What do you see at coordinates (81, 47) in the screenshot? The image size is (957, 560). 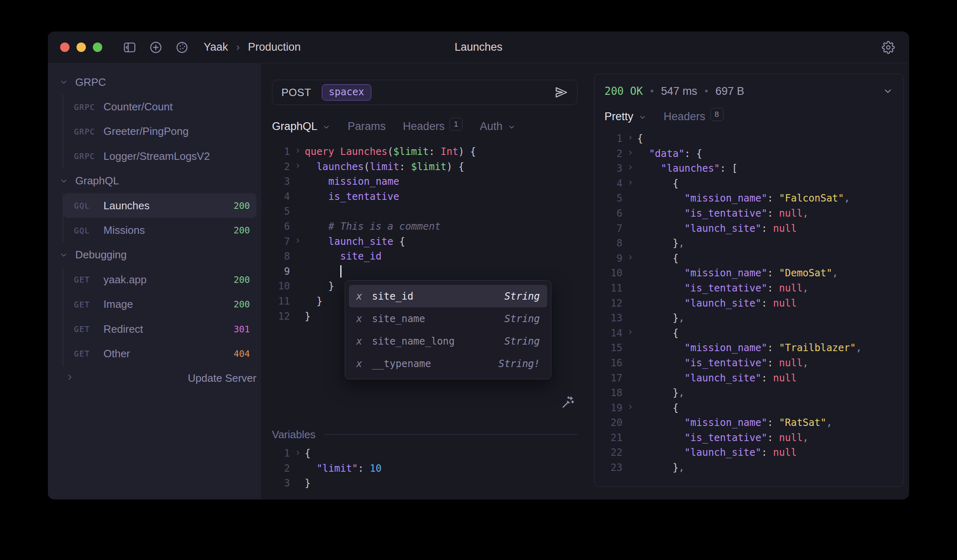 I see `minimize-button` at bounding box center [81, 47].